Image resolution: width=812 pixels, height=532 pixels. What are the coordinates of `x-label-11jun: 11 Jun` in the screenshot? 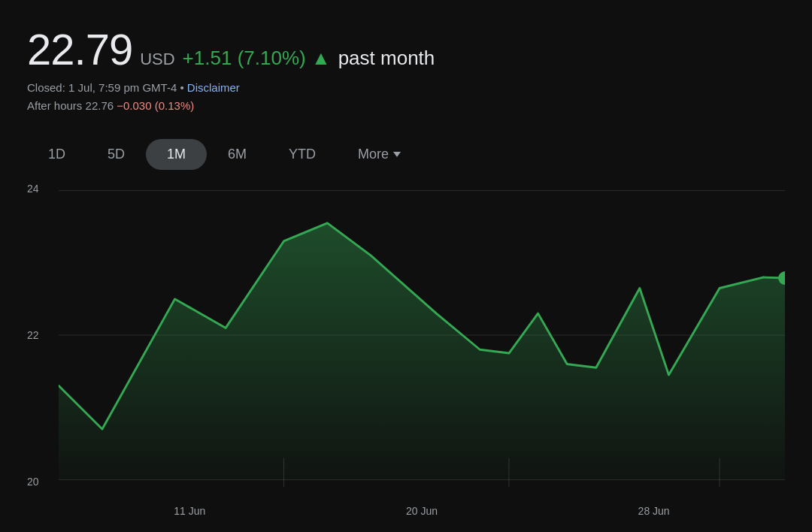 It's located at (189, 511).